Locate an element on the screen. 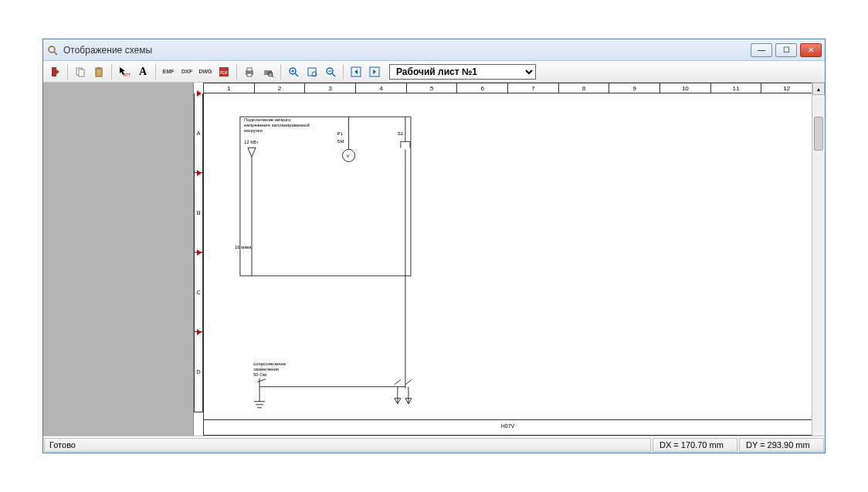  svg-text: ATT is located at coordinates (127, 75).